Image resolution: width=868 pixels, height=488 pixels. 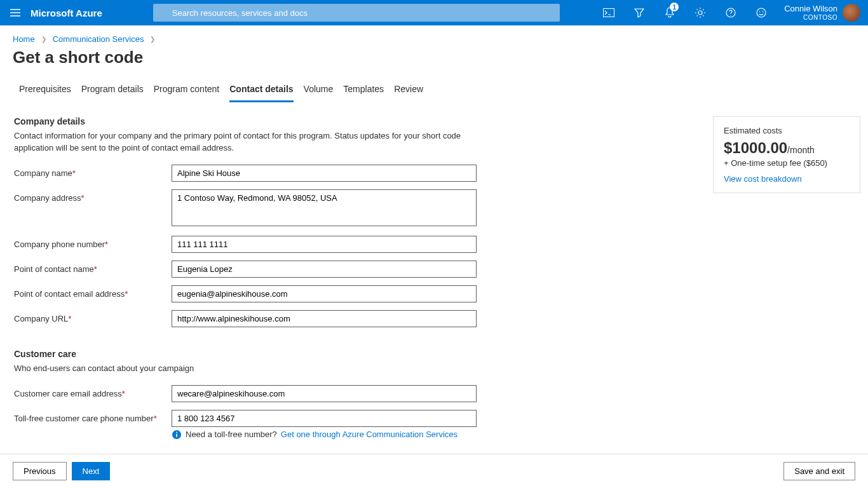 I want to click on tab-contact-details: Contact details, so click(x=261, y=90).